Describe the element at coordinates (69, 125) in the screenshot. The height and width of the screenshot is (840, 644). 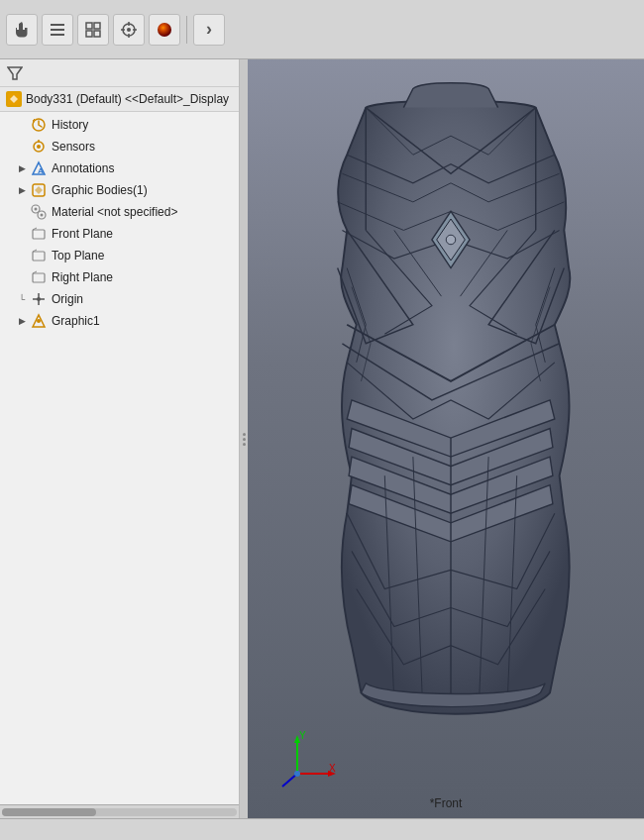
I see `history-label: History` at that location.